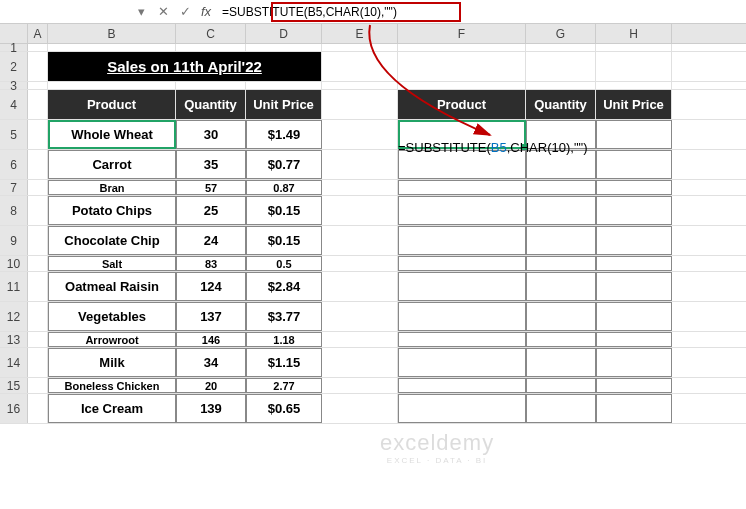 This screenshot has height=509, width=746. Describe the element at coordinates (211, 286) in the screenshot. I see `quantity-cell: 124` at that location.